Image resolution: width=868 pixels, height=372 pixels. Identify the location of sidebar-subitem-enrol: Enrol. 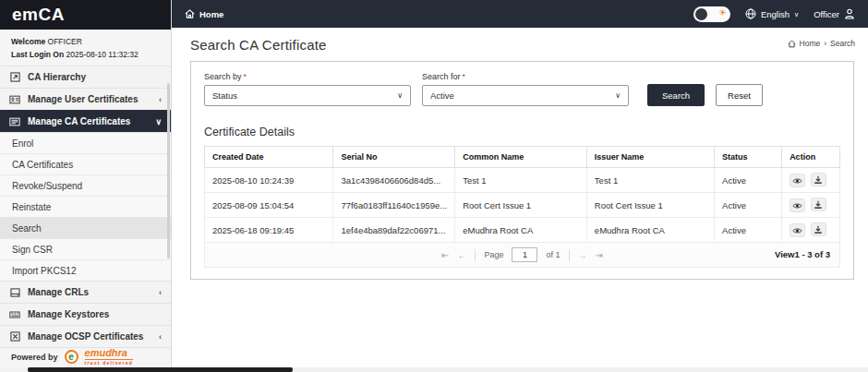
(85, 142).